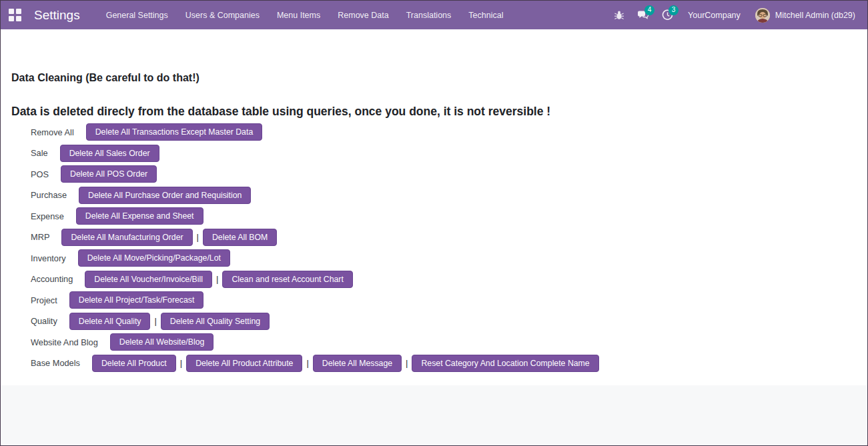  Describe the element at coordinates (49, 195) in the screenshot. I see `row-label: Purchase` at that location.